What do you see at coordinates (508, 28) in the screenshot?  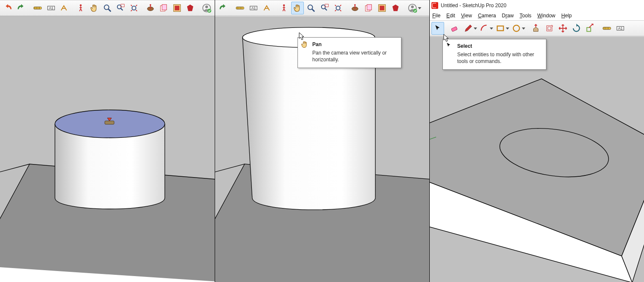 I see `rect-dropdown` at bounding box center [508, 28].